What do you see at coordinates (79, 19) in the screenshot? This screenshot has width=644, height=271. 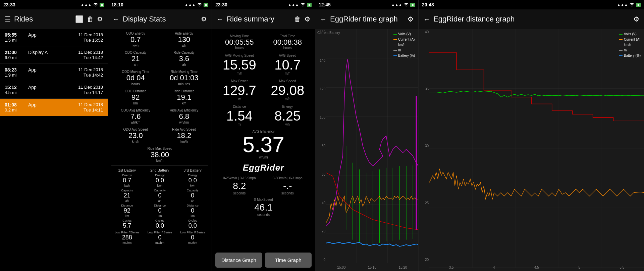 I see `screenshot-icon: ⬜` at bounding box center [79, 19].